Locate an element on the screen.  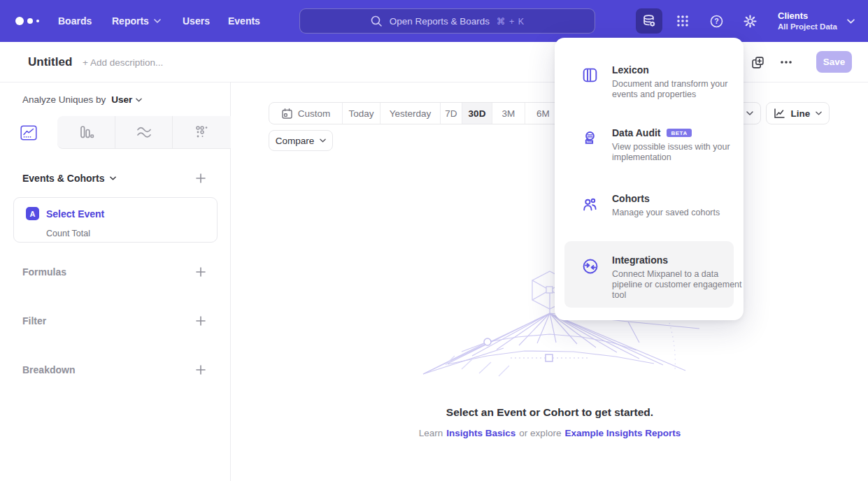
beta-badge: BETA is located at coordinates (678, 133).